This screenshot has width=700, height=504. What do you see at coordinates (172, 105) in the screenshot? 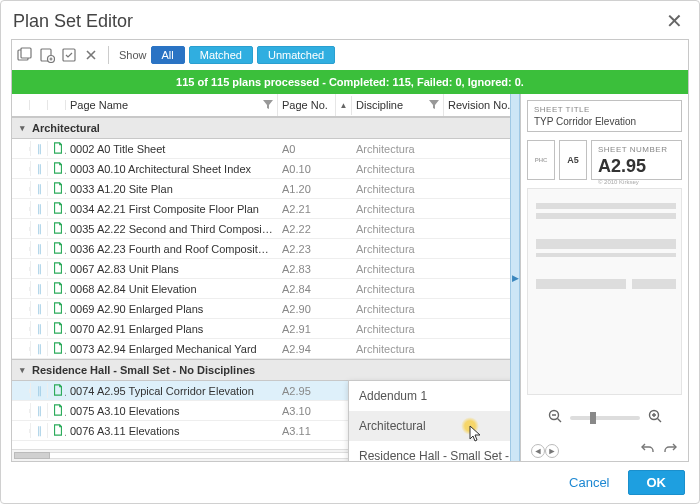
I see `col-page-name: Page Name` at bounding box center [172, 105].